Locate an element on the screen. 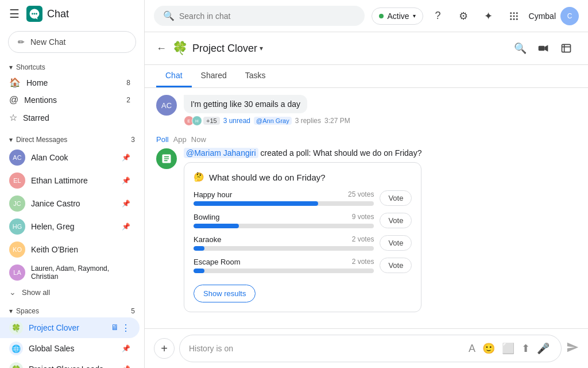  chat-tabs: Chat Shared Tasks is located at coordinates (366, 76).